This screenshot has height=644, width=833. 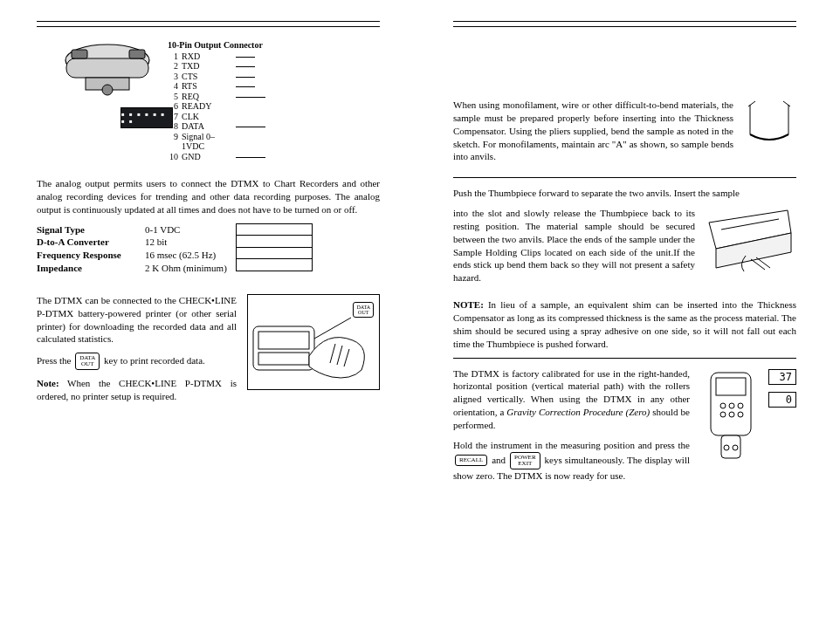 What do you see at coordinates (313, 342) in the screenshot?
I see `printer-figure: DATA OUT` at bounding box center [313, 342].